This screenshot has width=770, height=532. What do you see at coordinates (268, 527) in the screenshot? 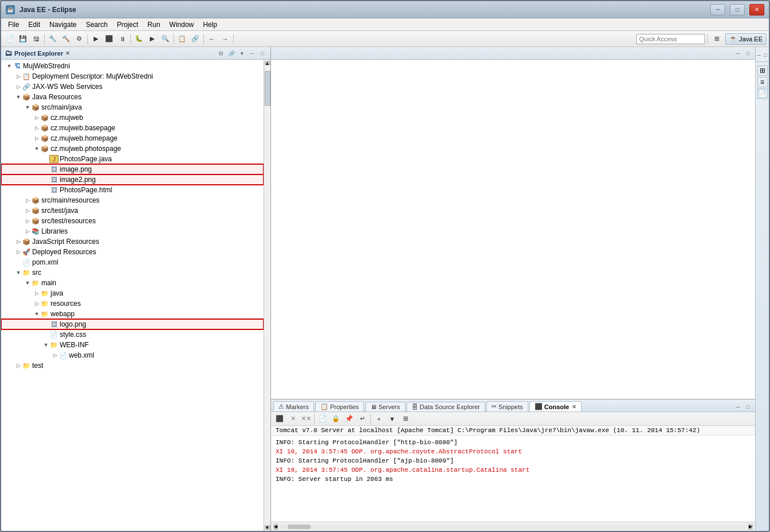
I see `scroll-down-btn: ▼` at bounding box center [268, 527].